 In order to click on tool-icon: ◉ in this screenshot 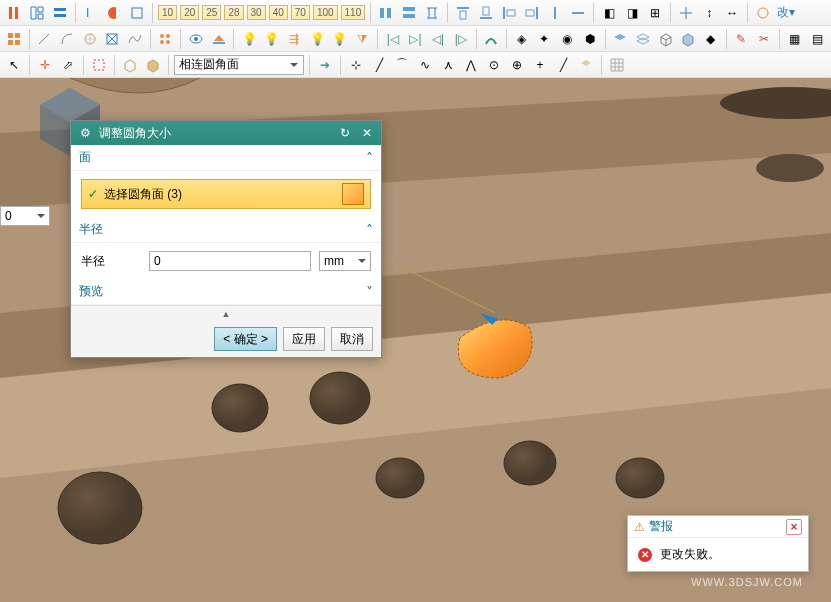, I will do `click(567, 39)`.